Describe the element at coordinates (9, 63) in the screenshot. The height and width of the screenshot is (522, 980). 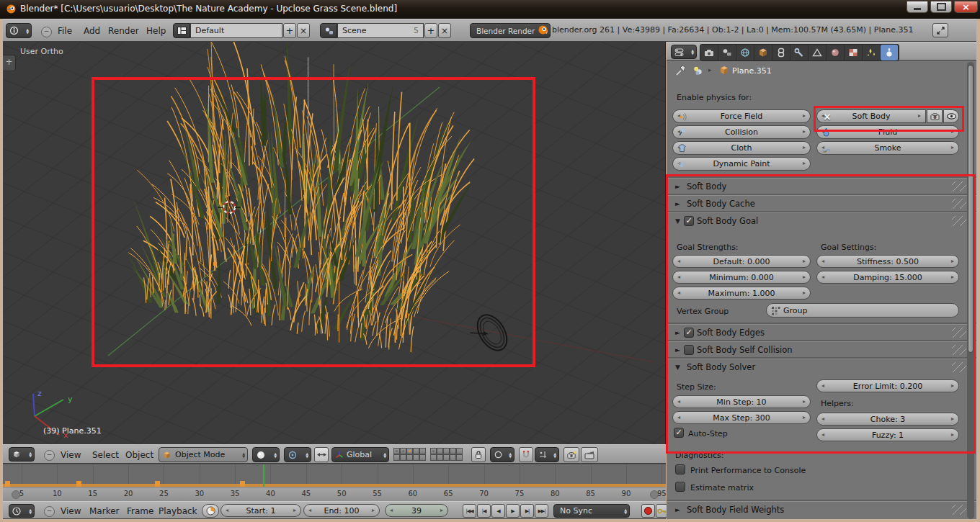
I see `region-plus-tab: +` at that location.